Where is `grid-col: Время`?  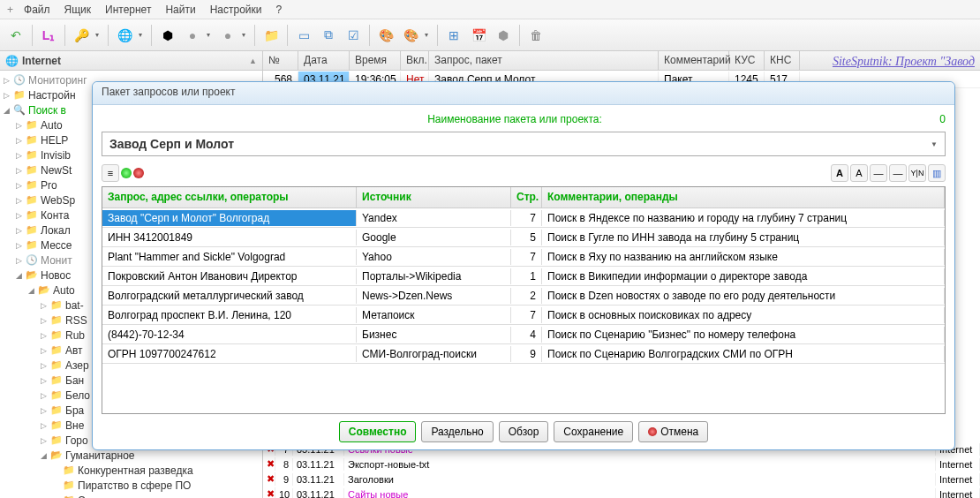
grid-col: Время is located at coordinates (375, 60).